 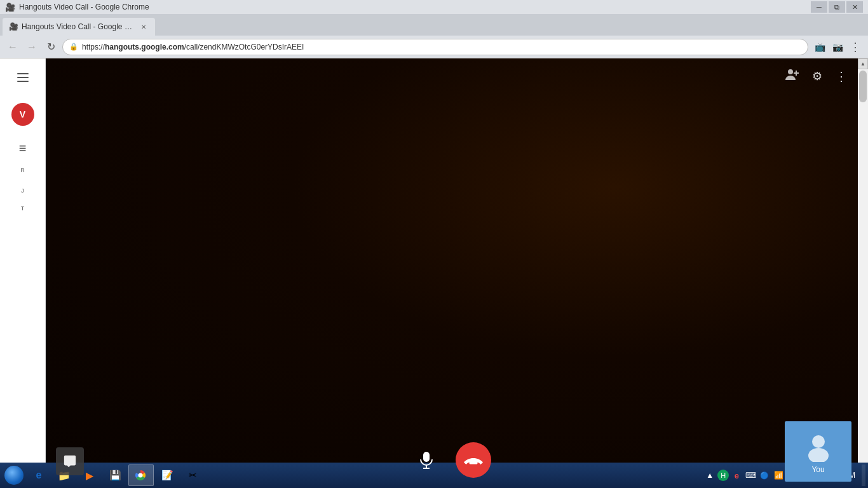 What do you see at coordinates (90, 475) in the screenshot?
I see `media-player-icon: ▶` at bounding box center [90, 475].